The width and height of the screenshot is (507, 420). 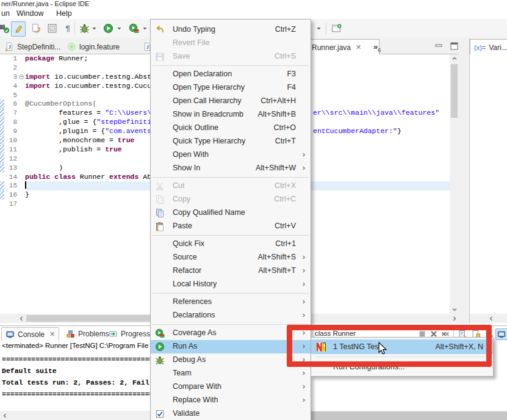 What do you see at coordinates (30, 13) in the screenshot?
I see `menu-window: Window` at bounding box center [30, 13].